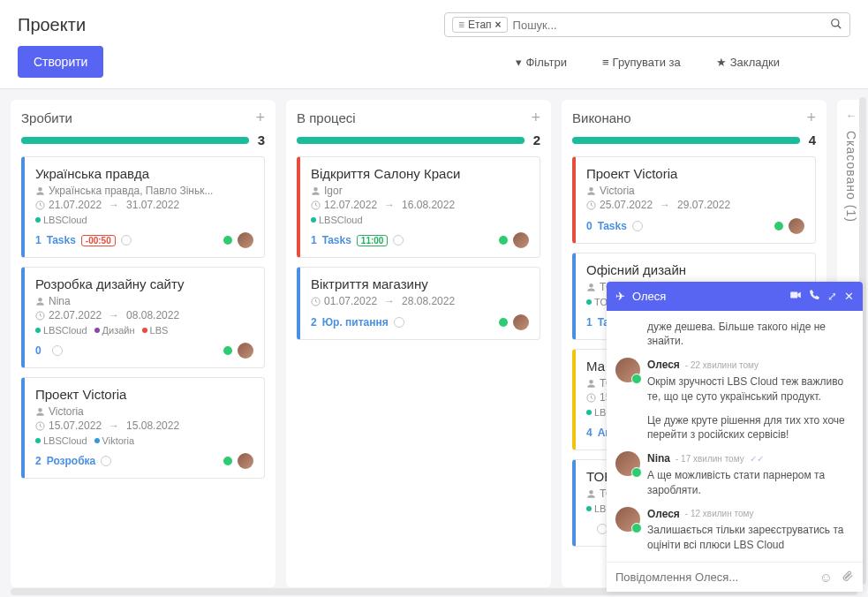 The width and height of the screenshot is (868, 597). Describe the element at coordinates (735, 335) in the screenshot. I see `chat-message: дуже дешева. Більше такого ніде не знайт…` at that location.